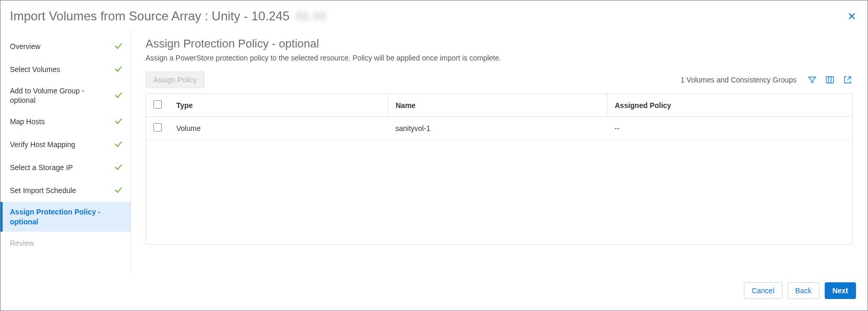 The height and width of the screenshot is (311, 868). Describe the element at coordinates (499, 117) in the screenshot. I see `volumes-table: Type Name Assigned Policy Volume sanityv…` at that location.